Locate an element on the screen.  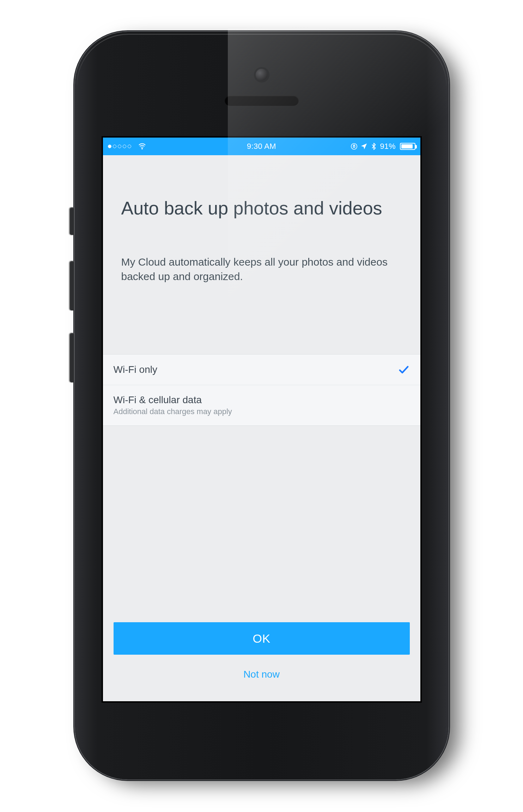
location-icon is located at coordinates (364, 146).